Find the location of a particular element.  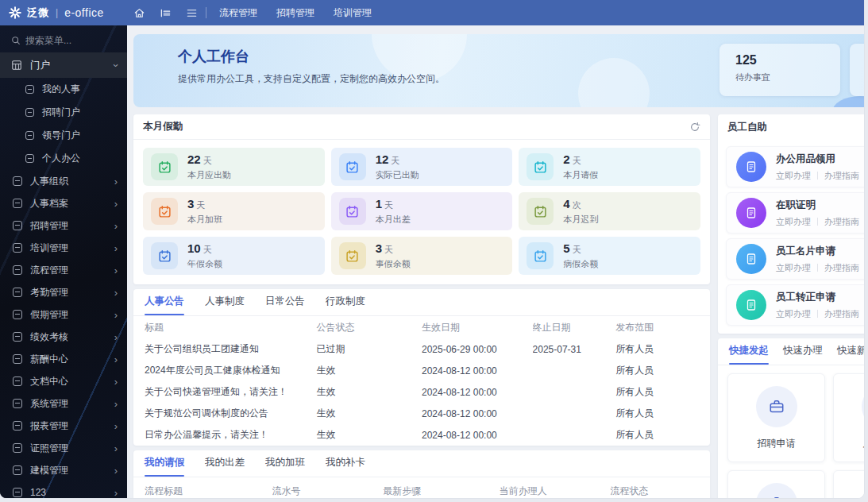

self-service-card: 在职证明 立即办理 办理指南 is located at coordinates (795, 213).